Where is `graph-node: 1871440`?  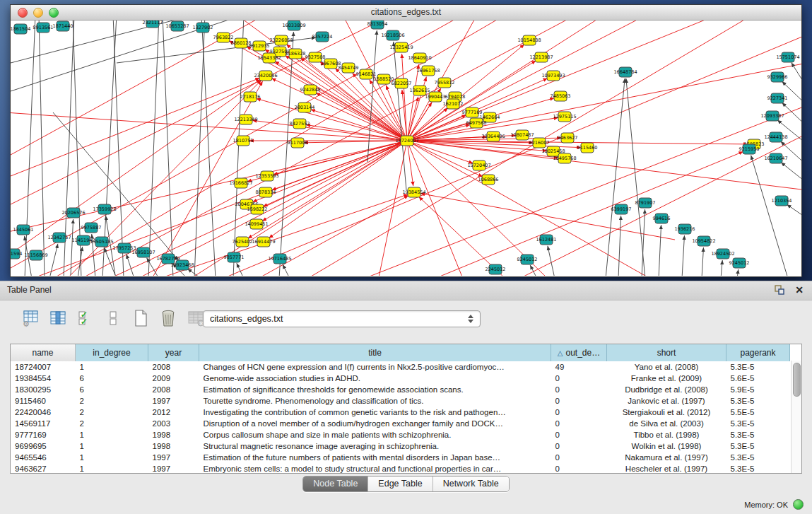 graph-node: 1871440 is located at coordinates (64, 26).